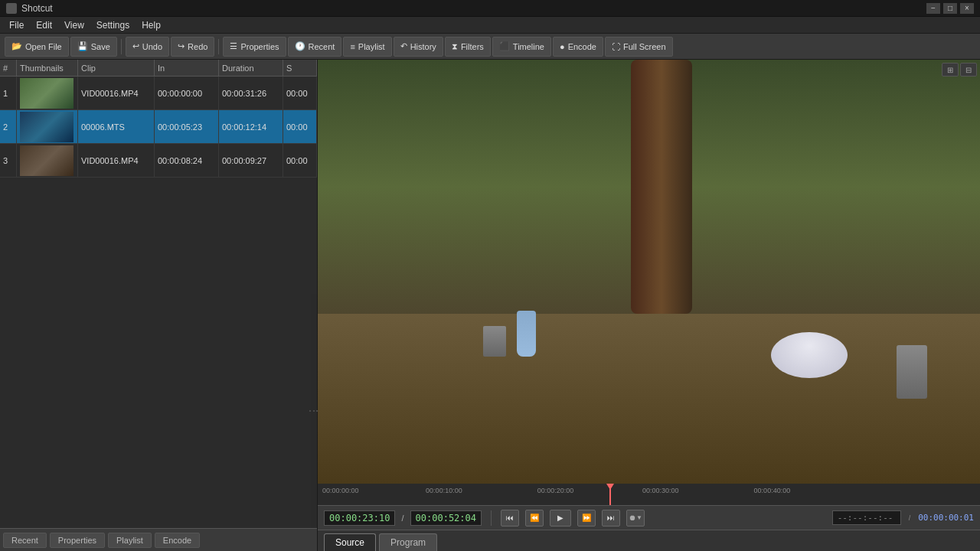 This screenshot has height=551, width=980. I want to click on record-button: ⏺ ▼, so click(635, 518).